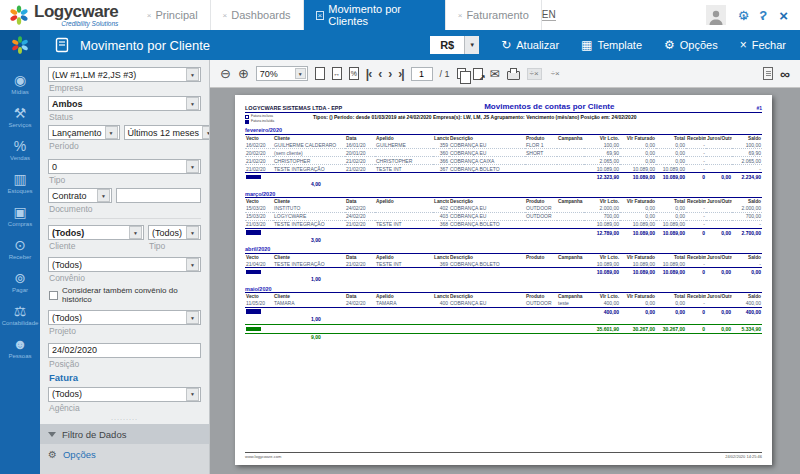 The width and height of the screenshot is (800, 474). I want to click on tab-close-icon: ×, so click(320, 16).